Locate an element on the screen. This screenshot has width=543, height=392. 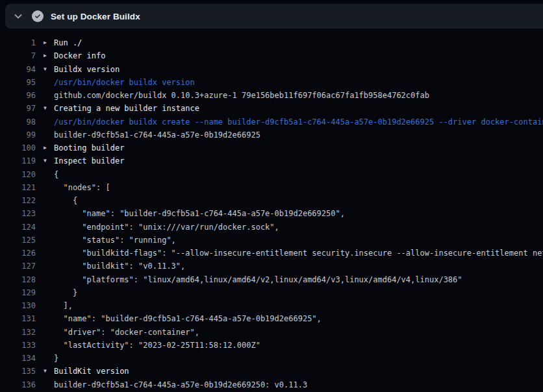
log-line: 126 "buildkitd-flags": "--allow-insecure… is located at coordinates (272, 253).